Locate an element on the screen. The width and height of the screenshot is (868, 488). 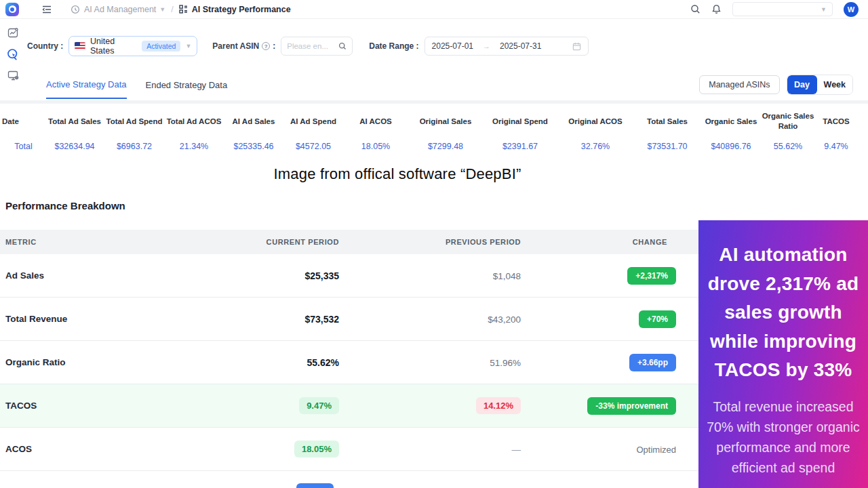
summary-col-header: Original Sales is located at coordinates (446, 122).